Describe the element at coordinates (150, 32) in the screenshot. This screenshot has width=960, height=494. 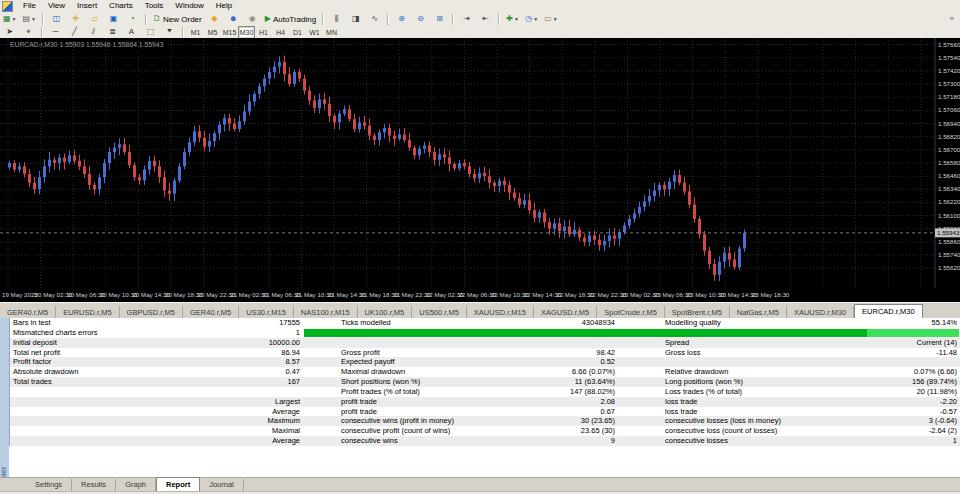
I see `arrows-tool: ⬚` at that location.